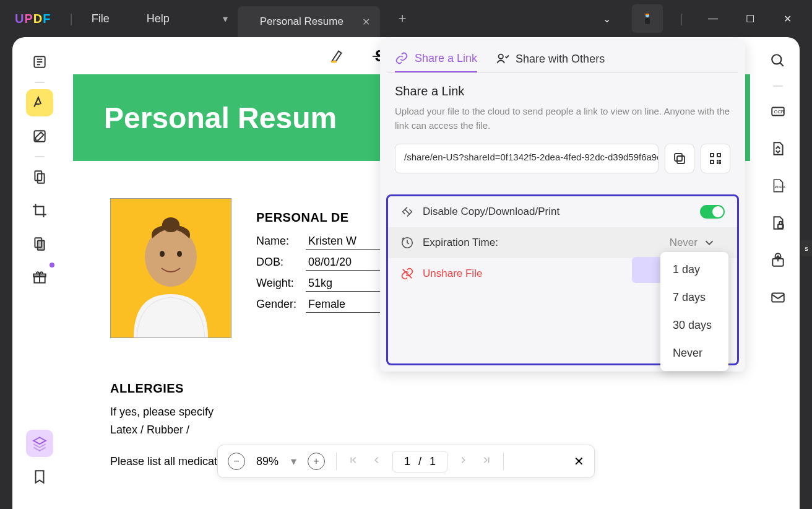  Describe the element at coordinates (780, 111) in the screenshot. I see `svg-text: OCR` at that location.